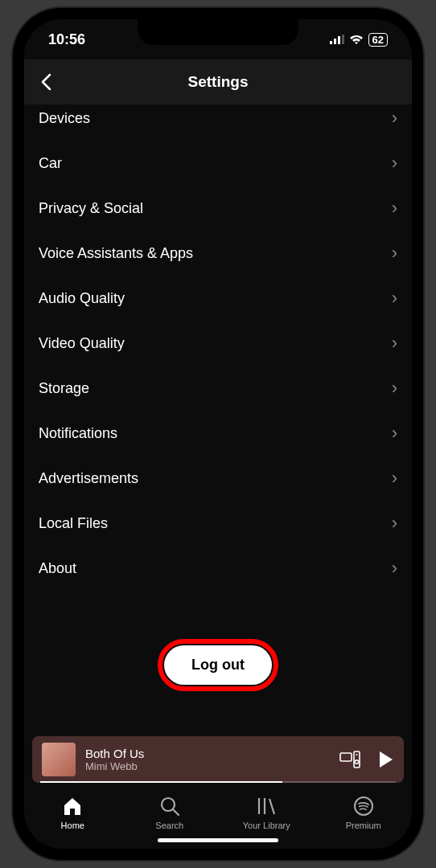 The height and width of the screenshot is (868, 436). I want to click on library-icon, so click(266, 806).